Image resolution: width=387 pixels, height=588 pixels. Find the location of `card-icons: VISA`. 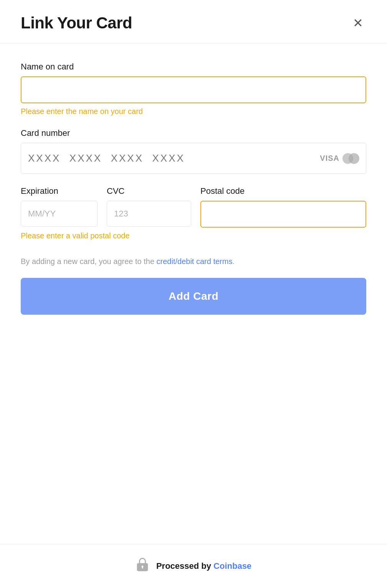

card-icons: VISA is located at coordinates (339, 159).